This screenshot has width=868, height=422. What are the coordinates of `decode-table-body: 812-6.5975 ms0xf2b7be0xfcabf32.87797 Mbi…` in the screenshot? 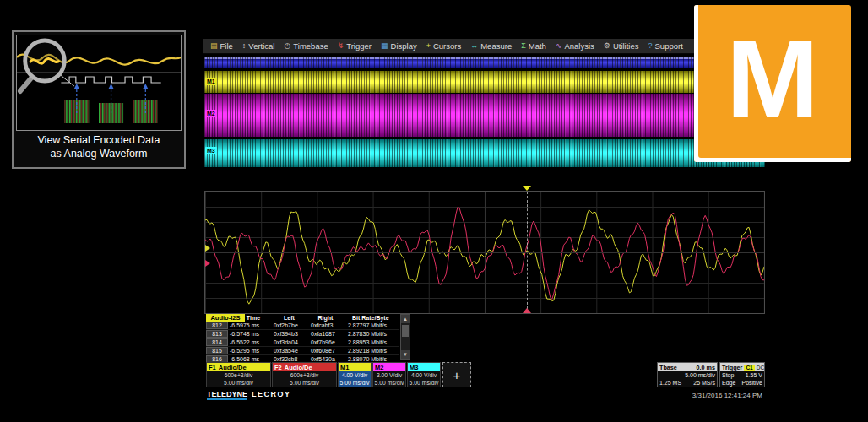 It's located at (302, 343).